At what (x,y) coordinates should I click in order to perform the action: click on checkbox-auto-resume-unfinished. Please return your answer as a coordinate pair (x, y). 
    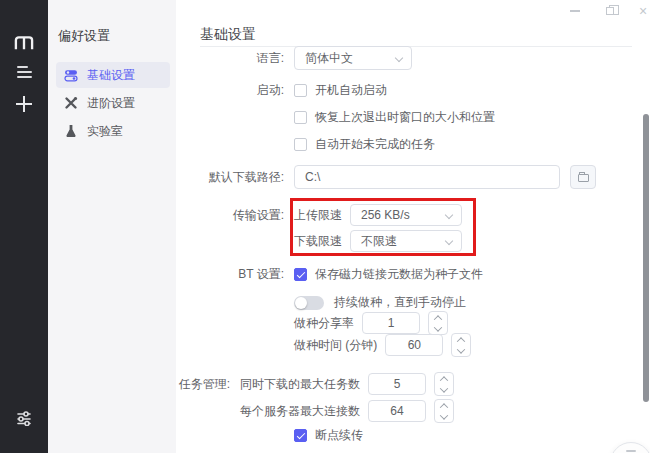
    Looking at the image, I should click on (300, 144).